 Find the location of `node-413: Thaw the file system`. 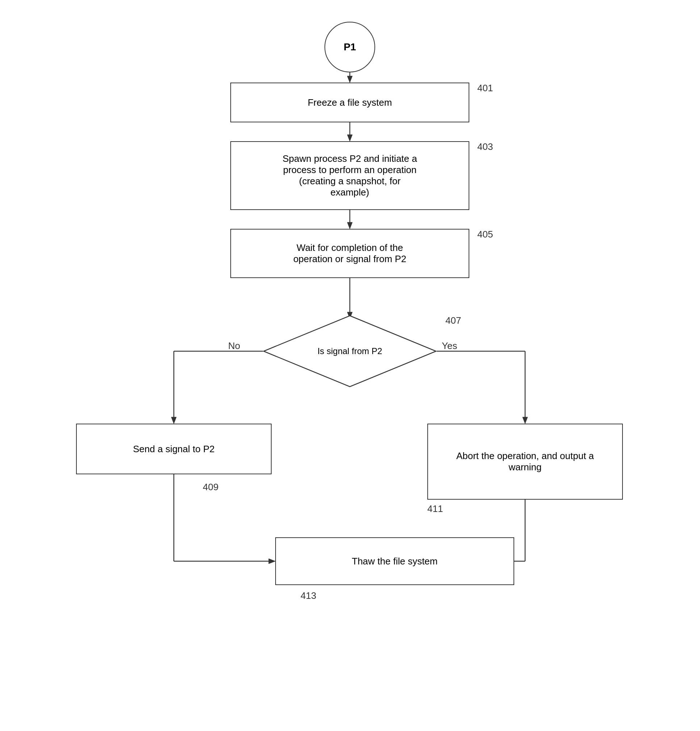

node-413: Thaw the file system is located at coordinates (395, 561).